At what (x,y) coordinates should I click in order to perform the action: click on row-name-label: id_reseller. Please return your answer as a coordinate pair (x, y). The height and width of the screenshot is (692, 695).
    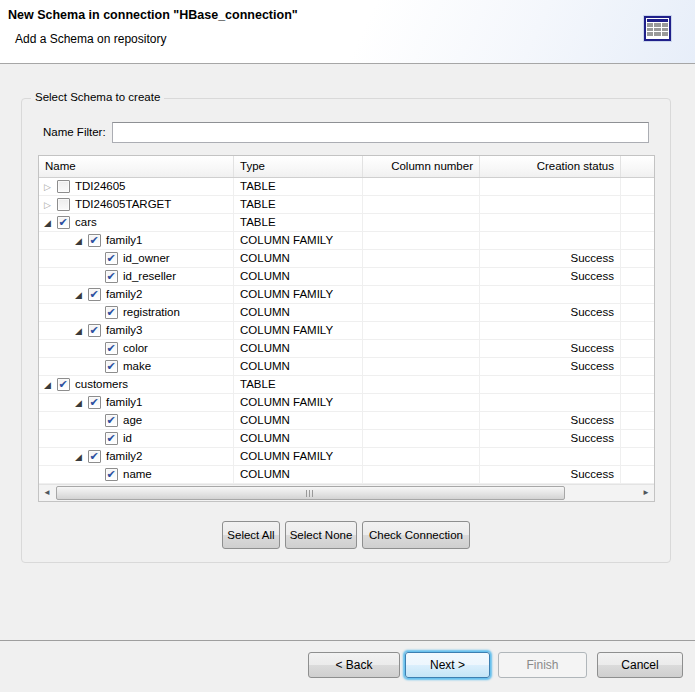
    Looking at the image, I should click on (150, 276).